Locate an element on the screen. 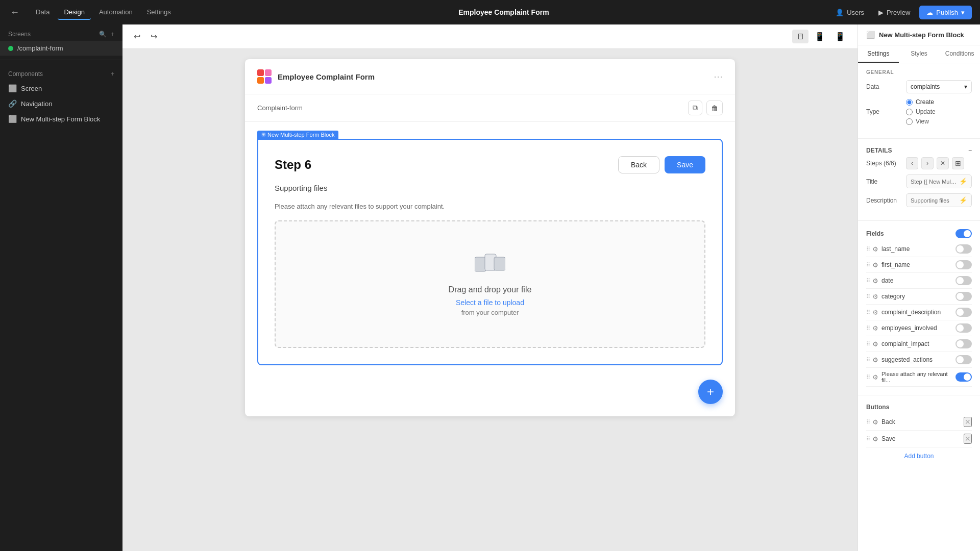 The image size is (980, 551). publish-chevron-icon: ▾ is located at coordinates (963, 12).